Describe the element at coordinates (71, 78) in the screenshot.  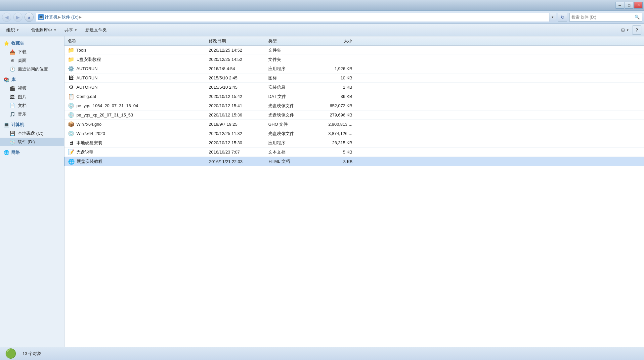
I see `file-icon: 🖼` at that location.